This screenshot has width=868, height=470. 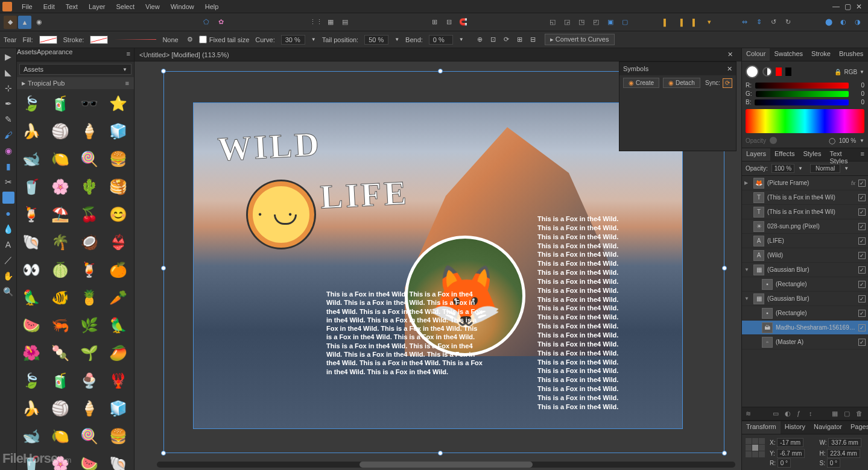 What do you see at coordinates (206, 22) in the screenshot?
I see `shape-pentagon-icon: ⬠` at bounding box center [206, 22].